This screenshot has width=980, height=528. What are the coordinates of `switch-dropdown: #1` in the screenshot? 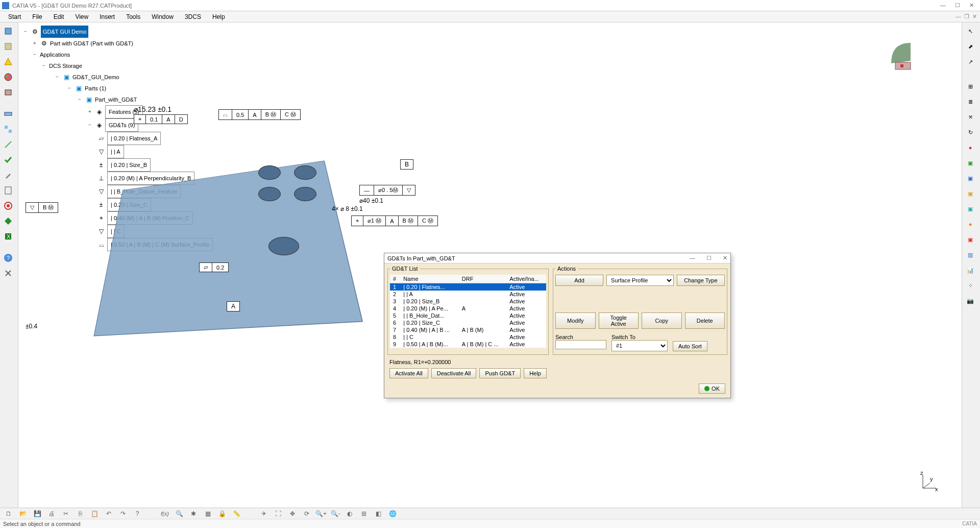 It's located at (640, 346).